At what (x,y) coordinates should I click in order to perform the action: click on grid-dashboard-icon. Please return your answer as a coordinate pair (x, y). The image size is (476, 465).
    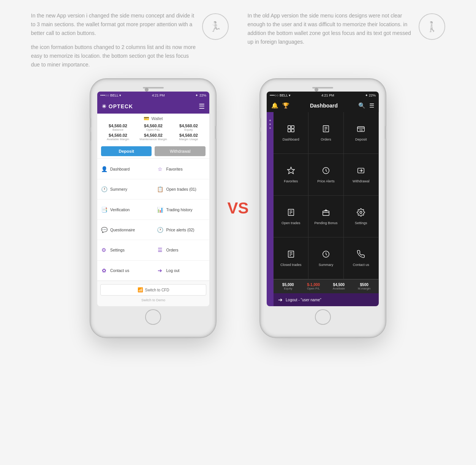
    Looking at the image, I should click on (291, 130).